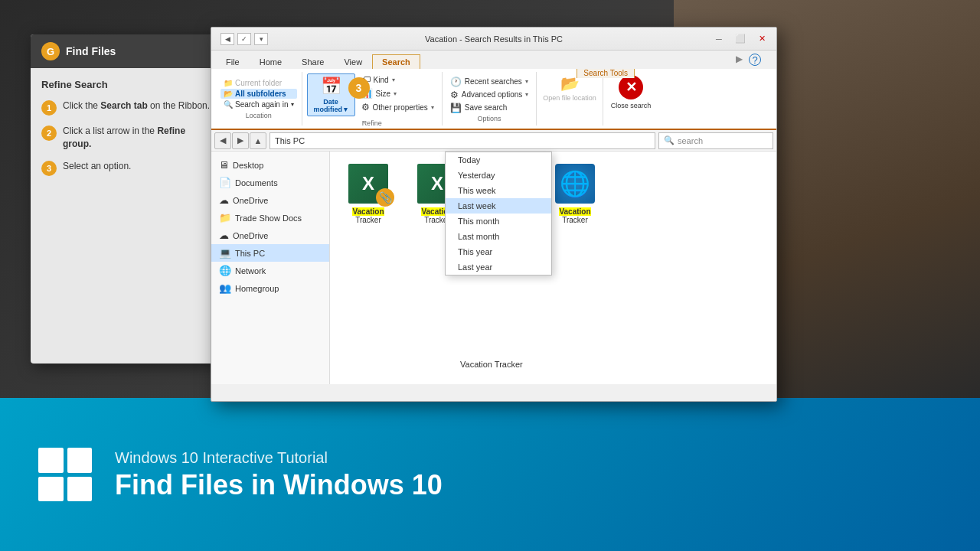 The image size is (980, 551). What do you see at coordinates (270, 201) in the screenshot?
I see `sidebar-item-onedrive1: ☁ OneDrive` at bounding box center [270, 201].